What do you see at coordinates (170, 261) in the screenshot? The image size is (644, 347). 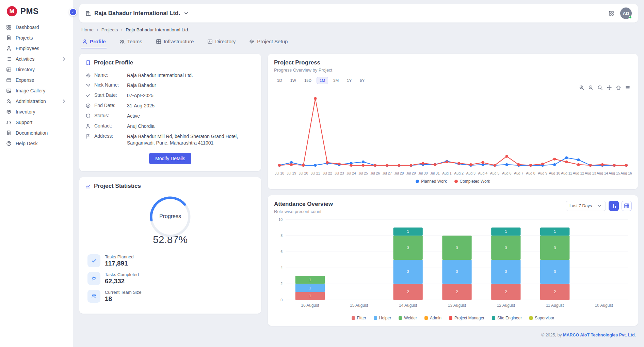 I see `stat-tasks-planned: Tasks Planned 117,891` at bounding box center [170, 261].